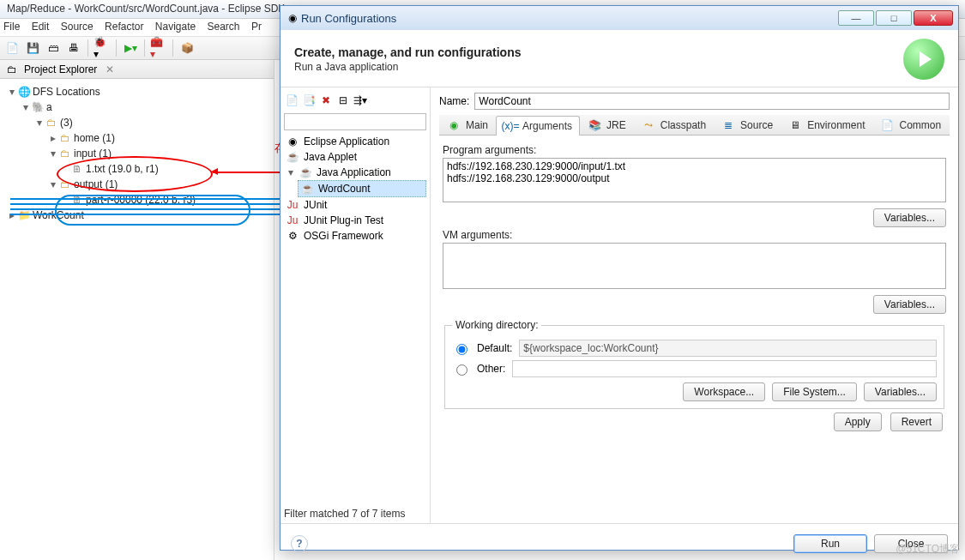  I want to click on run-button: Run, so click(830, 544).